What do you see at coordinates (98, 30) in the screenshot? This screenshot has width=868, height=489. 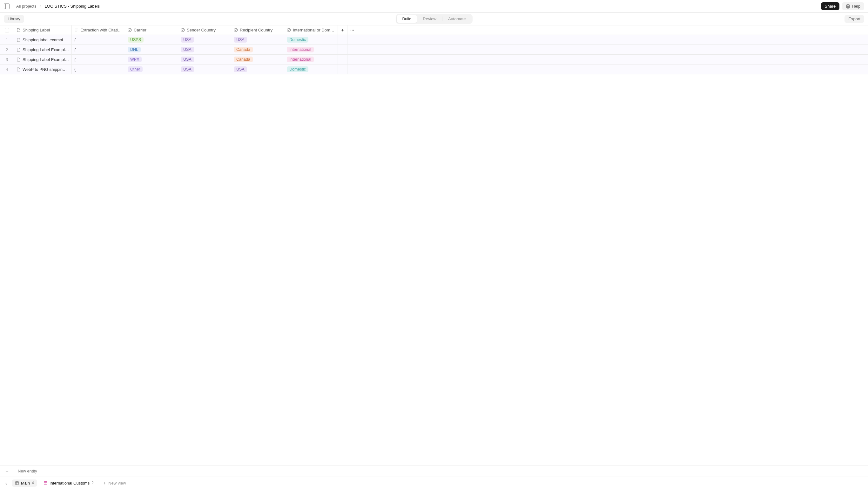 I see `column-header-extraction: Extraction with Citations` at bounding box center [98, 30].